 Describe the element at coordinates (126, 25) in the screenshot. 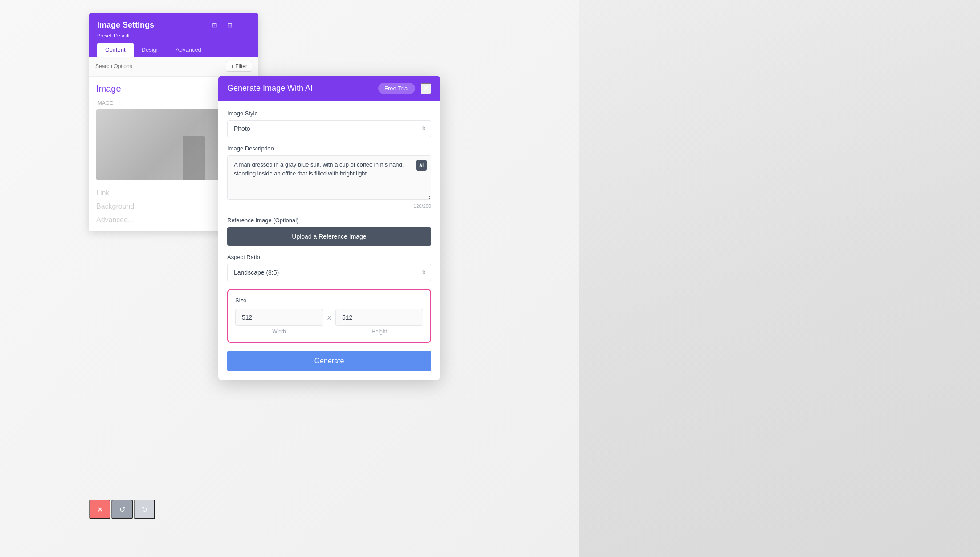

I see `settings-panel-title: Image Settings` at that location.